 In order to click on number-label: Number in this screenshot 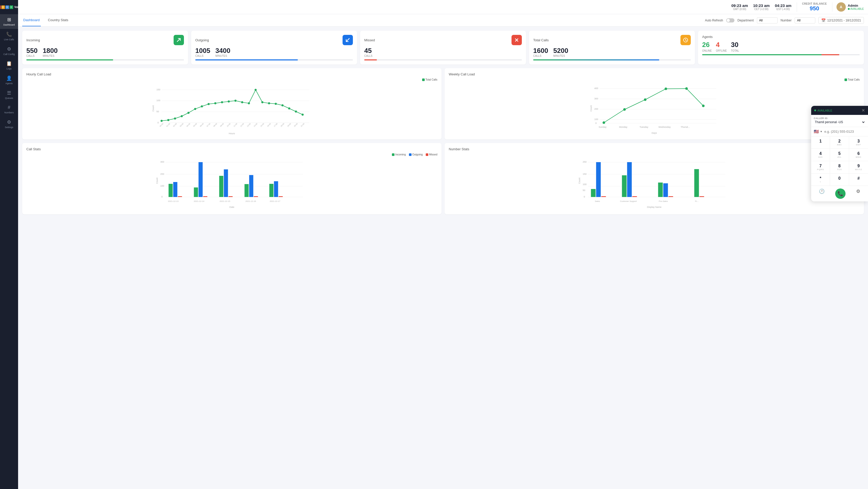, I will do `click(786, 20)`.